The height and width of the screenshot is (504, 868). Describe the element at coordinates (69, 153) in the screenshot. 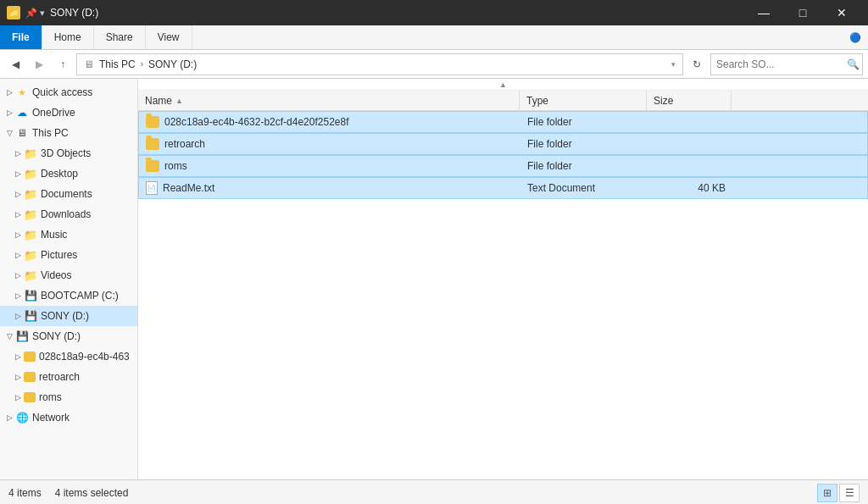

I see `sidebar-item-3d-objects: ▷ 📁 3D Objects` at that location.